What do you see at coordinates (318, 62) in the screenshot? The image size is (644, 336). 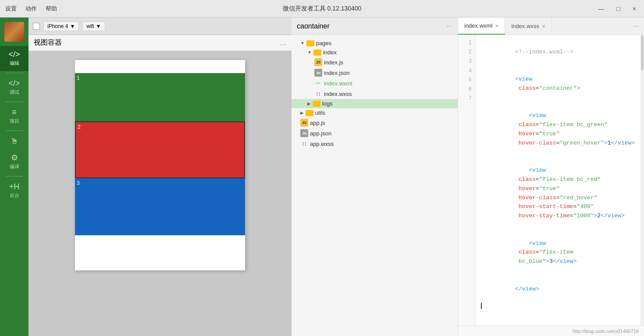 I see `js-icon: JS` at bounding box center [318, 62].